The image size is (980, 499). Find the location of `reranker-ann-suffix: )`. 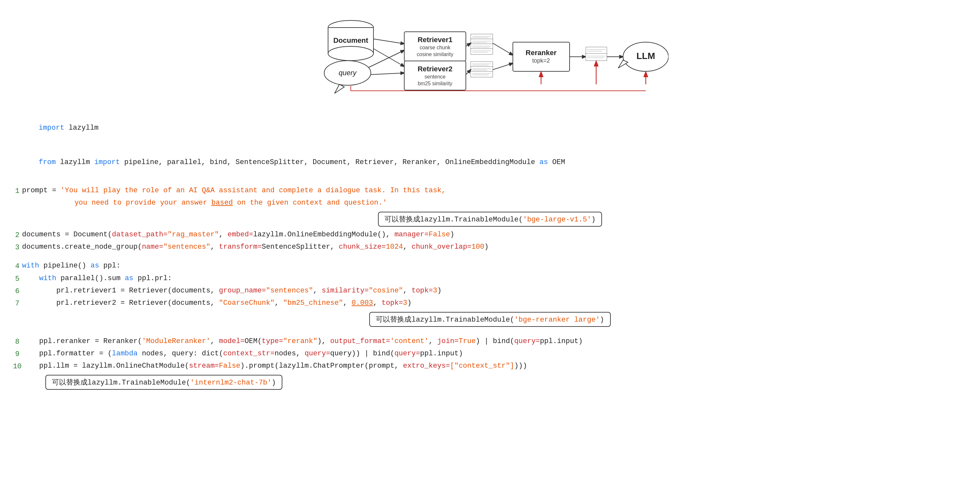

reranker-ann-suffix: ) is located at coordinates (602, 320).